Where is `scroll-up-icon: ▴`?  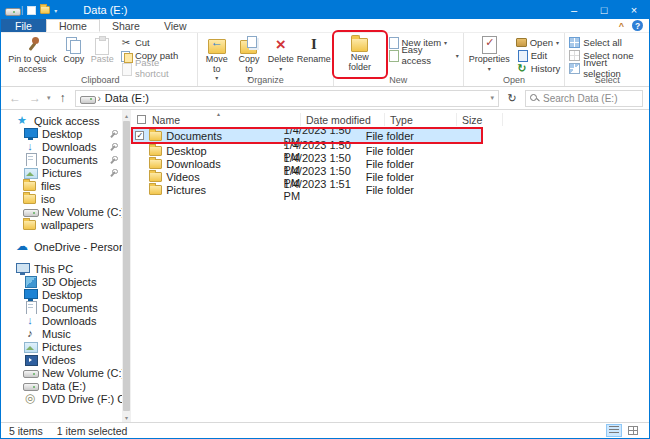 scroll-up-icon: ▴ is located at coordinates (126, 115).